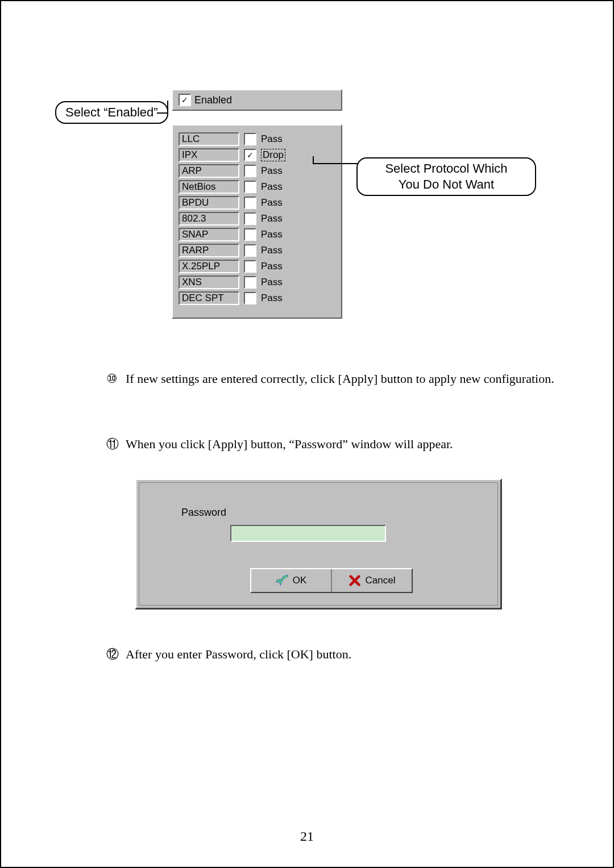 This screenshot has width=614, height=868. I want to click on protocol-row: DEC SPTPass, so click(257, 298).